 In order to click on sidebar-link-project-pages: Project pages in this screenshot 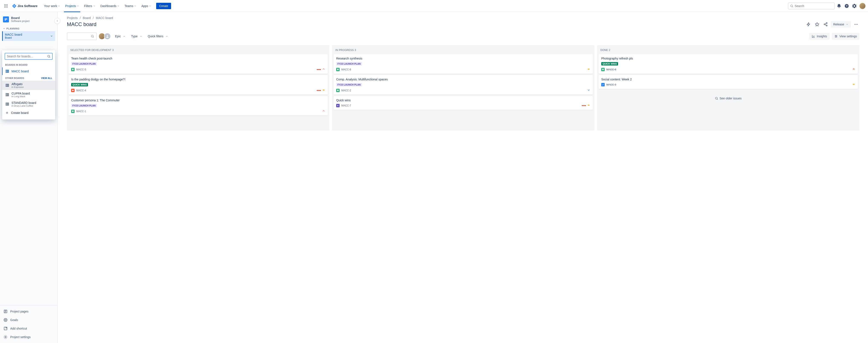, I will do `click(29, 312)`.